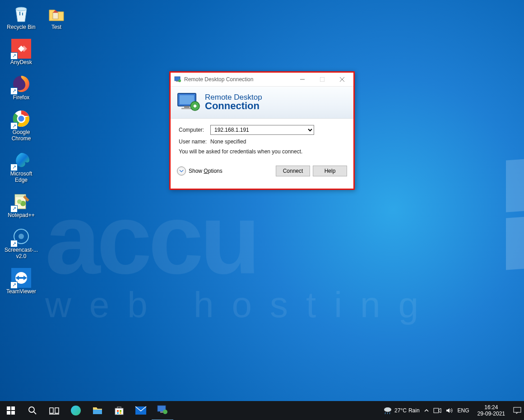  What do you see at coordinates (21, 17) in the screenshot?
I see `desktop-icon-recycle-bin: Recycle Bin` at bounding box center [21, 17].